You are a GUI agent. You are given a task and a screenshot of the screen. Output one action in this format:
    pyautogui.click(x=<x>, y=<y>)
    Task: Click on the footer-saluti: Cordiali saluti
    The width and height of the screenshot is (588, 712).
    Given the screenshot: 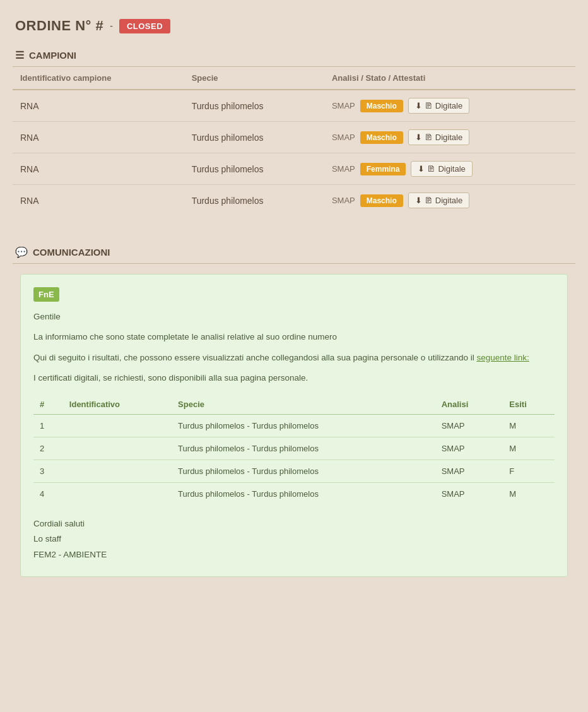 What is the action you would take?
    pyautogui.click(x=294, y=524)
    